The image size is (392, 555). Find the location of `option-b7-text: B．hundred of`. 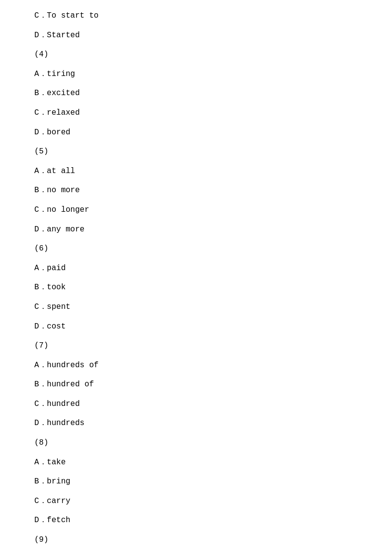

option-b7-text: B．hundred of is located at coordinates (64, 384).